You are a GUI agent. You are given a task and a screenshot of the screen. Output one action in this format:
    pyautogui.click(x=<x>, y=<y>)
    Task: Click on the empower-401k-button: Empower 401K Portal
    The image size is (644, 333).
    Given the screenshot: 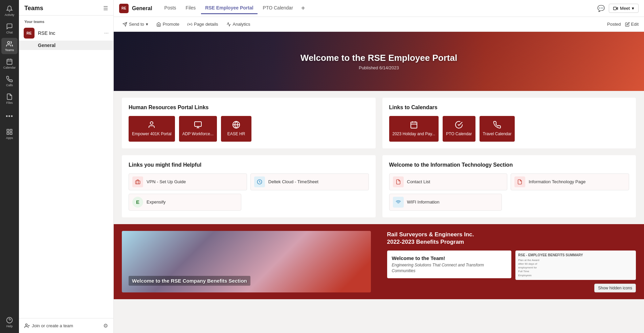 What is the action you would take?
    pyautogui.click(x=152, y=129)
    